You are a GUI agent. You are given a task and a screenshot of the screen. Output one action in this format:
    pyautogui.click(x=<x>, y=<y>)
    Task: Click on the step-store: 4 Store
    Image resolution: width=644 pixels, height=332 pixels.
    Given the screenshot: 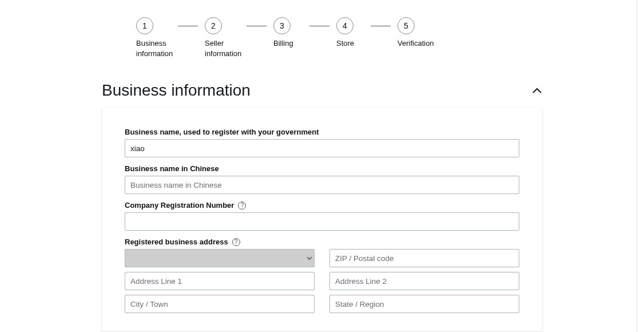 What is the action you would take?
    pyautogui.click(x=353, y=33)
    